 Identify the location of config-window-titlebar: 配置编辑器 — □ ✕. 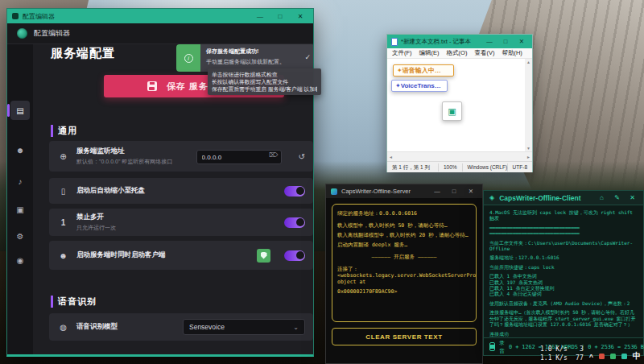
(160, 16).